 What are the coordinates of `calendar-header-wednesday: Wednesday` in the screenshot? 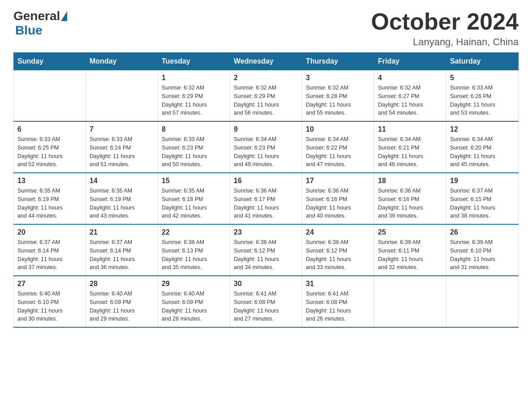 It's located at (266, 62).